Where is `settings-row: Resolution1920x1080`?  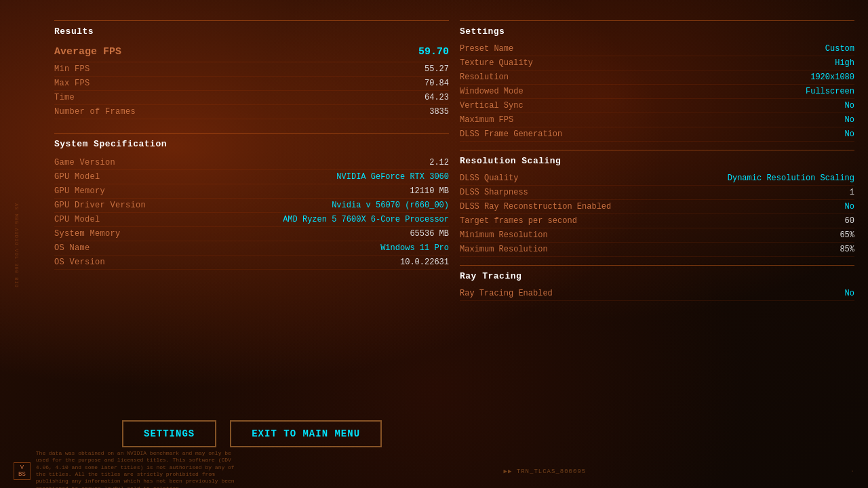
settings-row: Resolution1920x1080 is located at coordinates (657, 77).